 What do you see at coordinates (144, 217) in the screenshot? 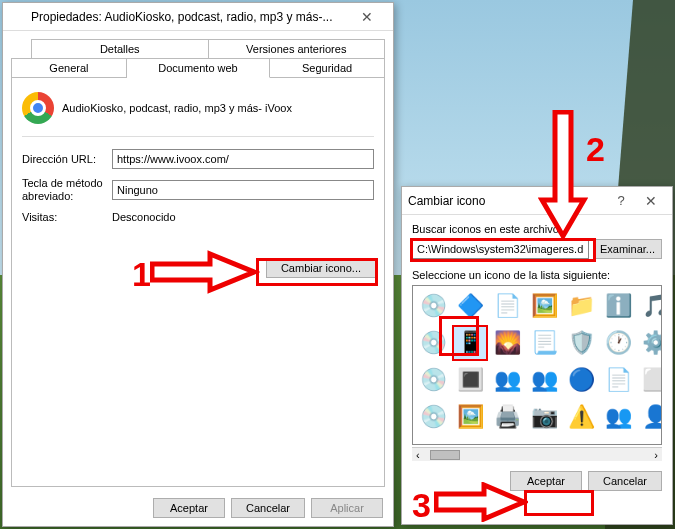
I see `visits-value: Desconocido` at bounding box center [144, 217].